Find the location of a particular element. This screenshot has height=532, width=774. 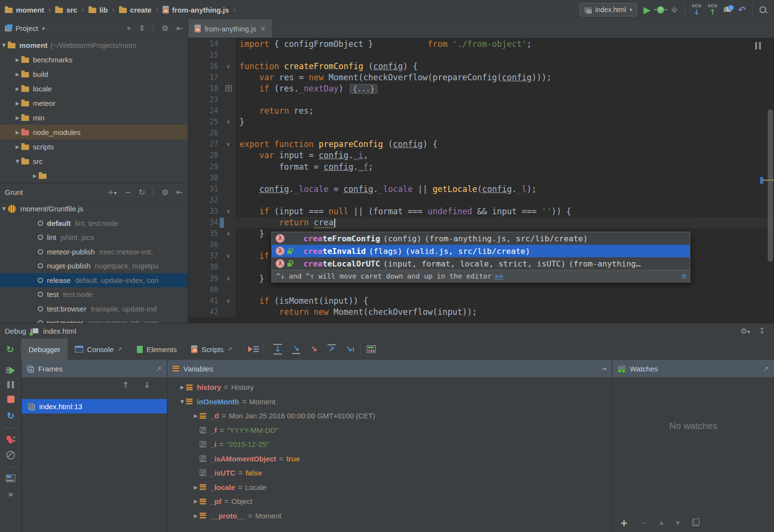

breadcrumb-item: lib is located at coordinates (99, 10).